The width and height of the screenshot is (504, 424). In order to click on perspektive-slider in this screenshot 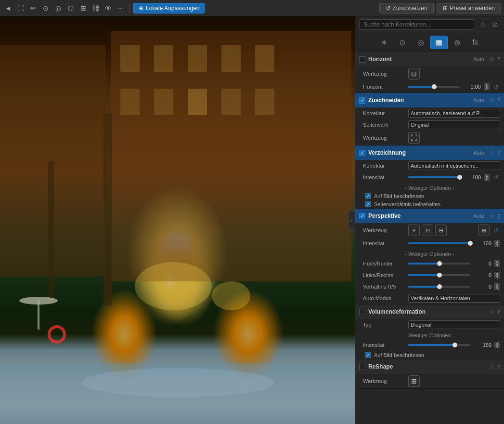, I will do `click(439, 243)`.